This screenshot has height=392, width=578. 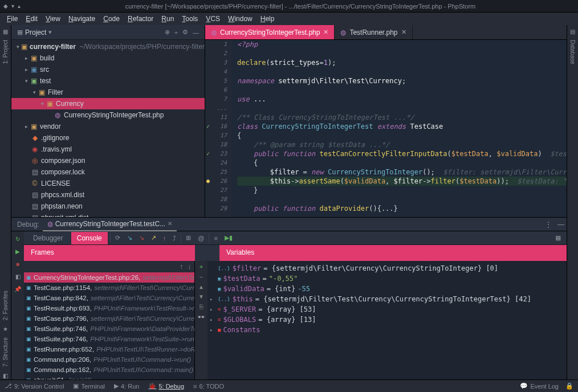 What do you see at coordinates (130, 238) in the screenshot?
I see `step-into-icon: ↘` at bounding box center [130, 238].